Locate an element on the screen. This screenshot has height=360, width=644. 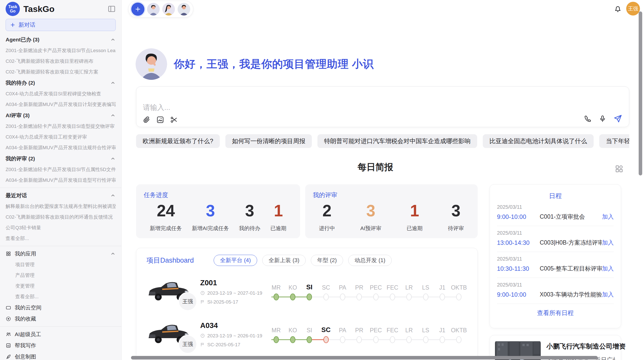
suggestion-chip: 欧洲新规最近颁布了什么? is located at coordinates (178, 141).